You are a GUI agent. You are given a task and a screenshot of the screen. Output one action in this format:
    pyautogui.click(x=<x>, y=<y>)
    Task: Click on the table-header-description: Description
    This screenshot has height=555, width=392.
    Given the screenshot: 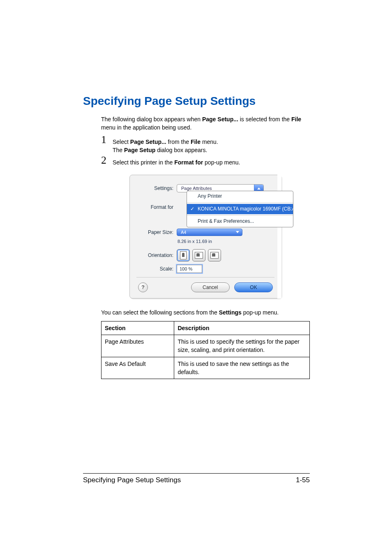 What is the action you would take?
    pyautogui.click(x=242, y=328)
    